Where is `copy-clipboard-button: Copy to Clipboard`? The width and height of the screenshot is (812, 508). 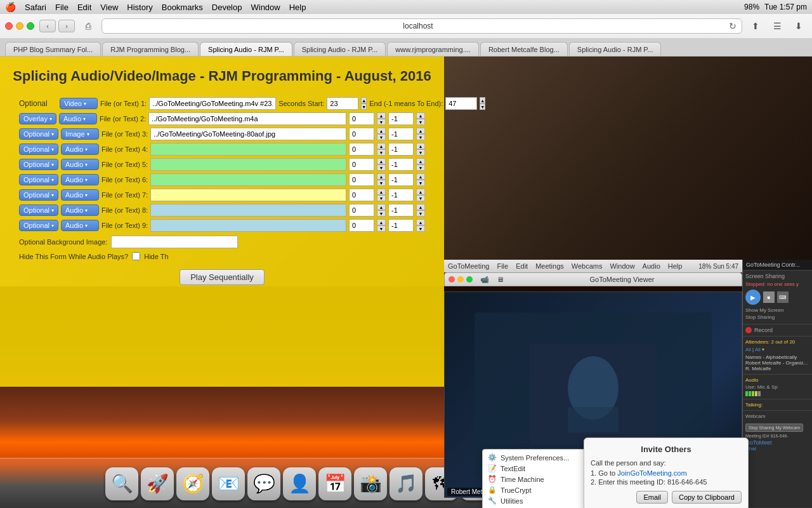
copy-clipboard-button: Copy to Clipboard is located at coordinates (707, 497).